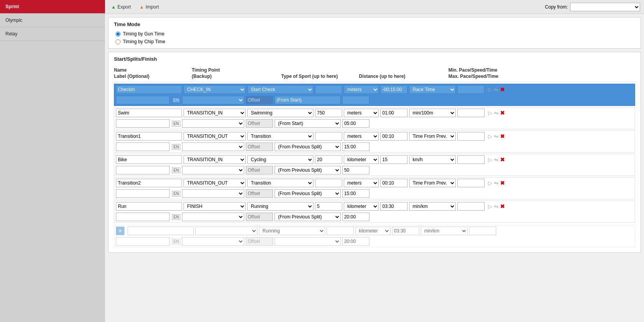 The image size is (644, 322). What do you see at coordinates (356, 123) in the screenshot?
I see `swim-pace-max2-input` at bounding box center [356, 123].